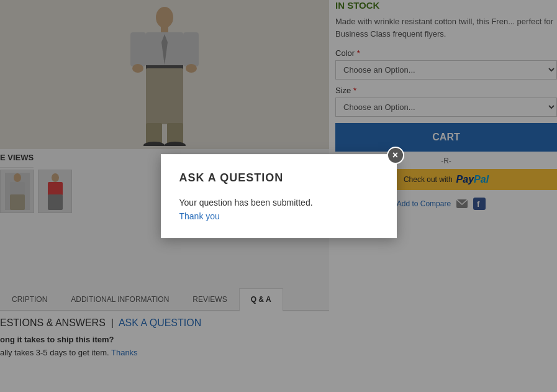  Describe the element at coordinates (279, 196) in the screenshot. I see `ask-question-modal: × ASK A QUESTION Your question has been …` at that location.